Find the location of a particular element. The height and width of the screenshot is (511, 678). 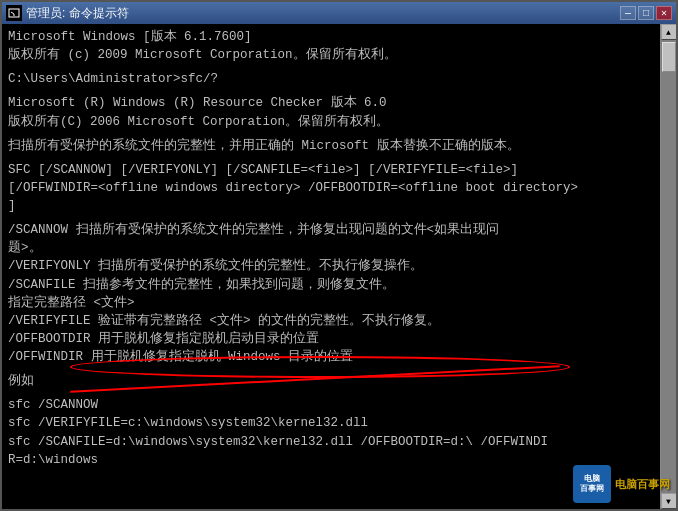

terminal-line: sfc /SCANFILE=d:\windows\system32\kernel… is located at coordinates (331, 442).